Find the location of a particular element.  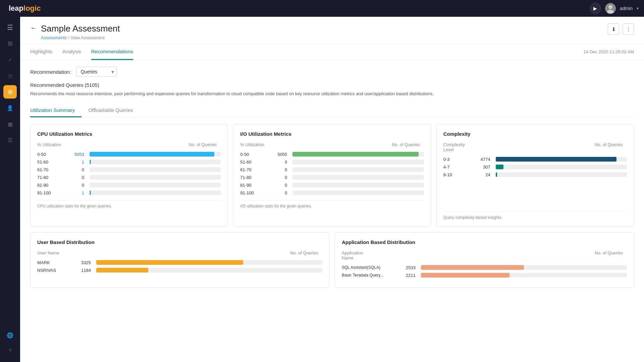

sub-tab-utilization: Utilization Summary is located at coordinates (56, 111).